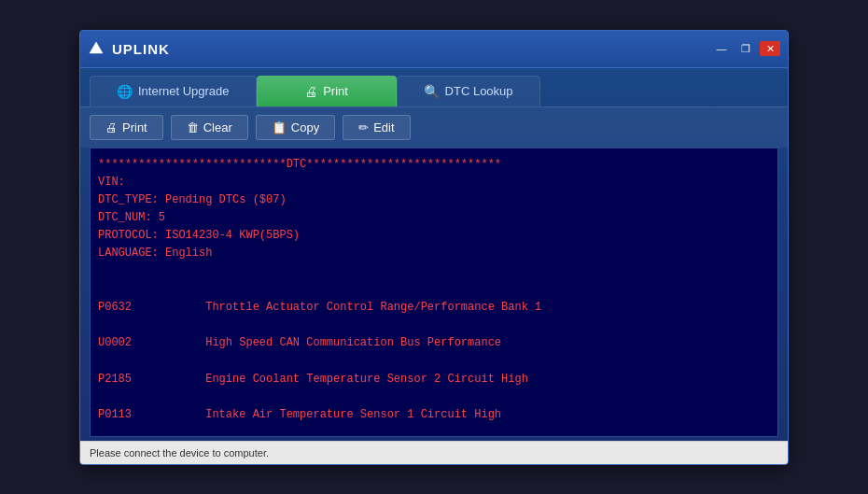 The height and width of the screenshot is (494, 868). I want to click on title-bar: UPLINK — ❐ ✕, so click(434, 49).